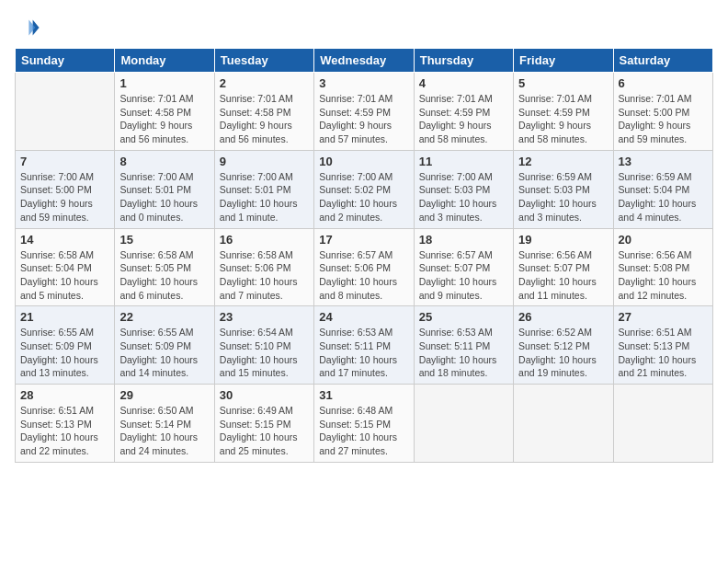 Image resolution: width=728 pixels, height=563 pixels. I want to click on day-number: 21, so click(64, 316).